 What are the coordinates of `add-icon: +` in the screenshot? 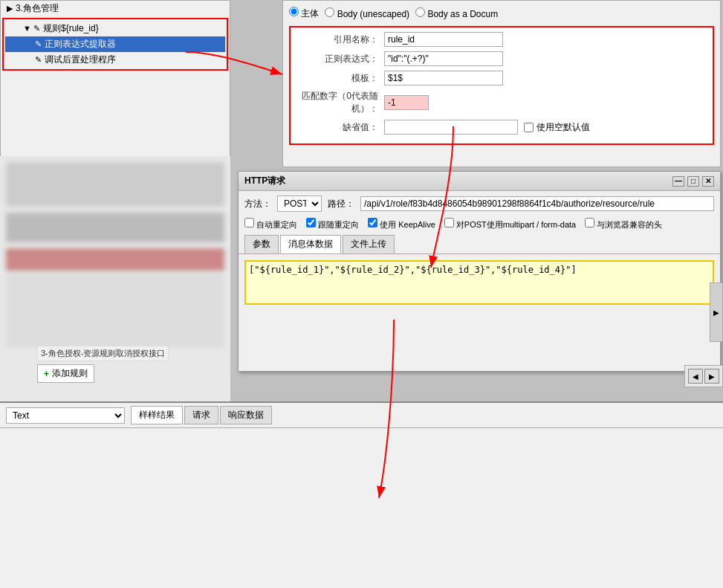 It's located at (46, 374).